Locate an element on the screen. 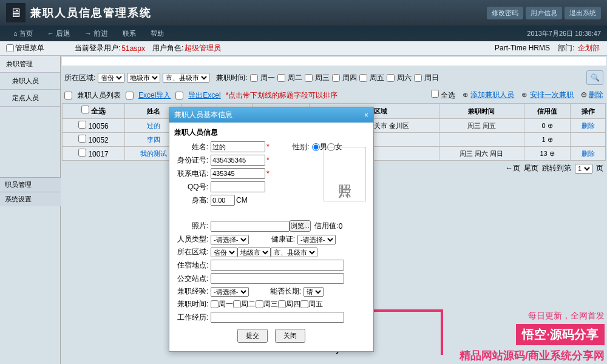 This screenshot has height=364, width=607. addr-label: 住宿地点: is located at coordinates (191, 266).